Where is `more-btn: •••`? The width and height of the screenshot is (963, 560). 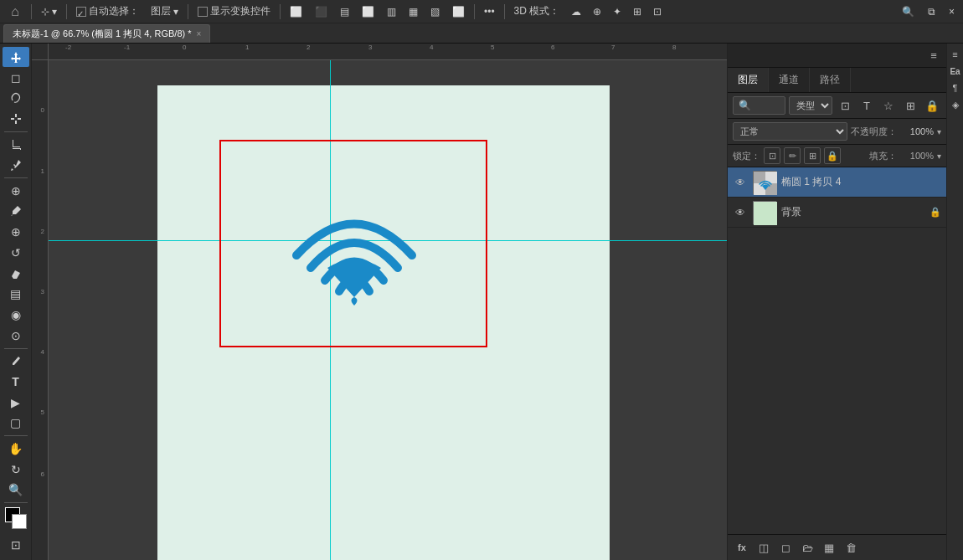
more-btn: ••• is located at coordinates (489, 12).